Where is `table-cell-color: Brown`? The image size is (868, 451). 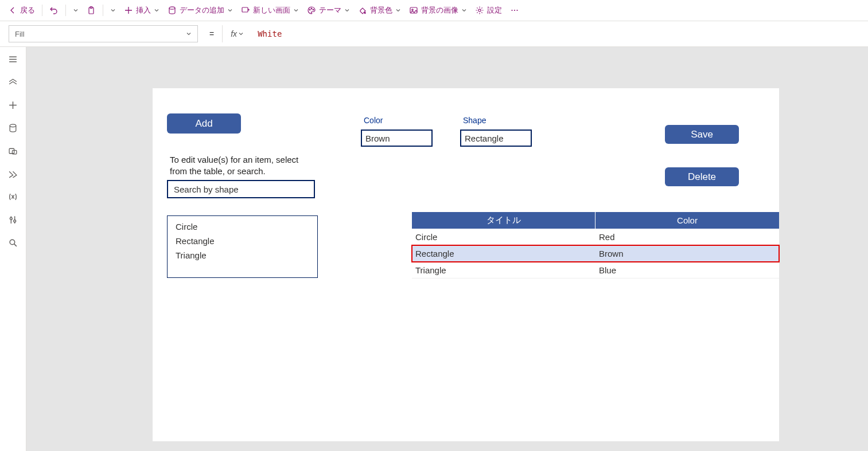 table-cell-color: Brown is located at coordinates (687, 253).